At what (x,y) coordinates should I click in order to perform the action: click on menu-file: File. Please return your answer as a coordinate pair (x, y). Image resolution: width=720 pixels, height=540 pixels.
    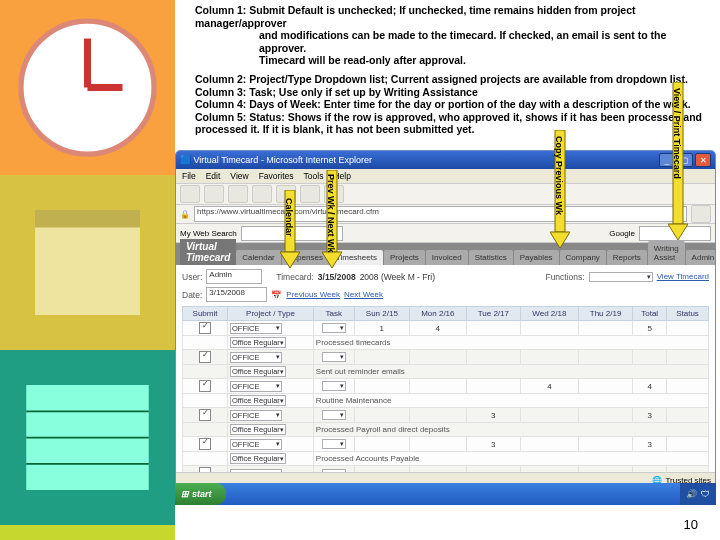
    Looking at the image, I should click on (189, 176).